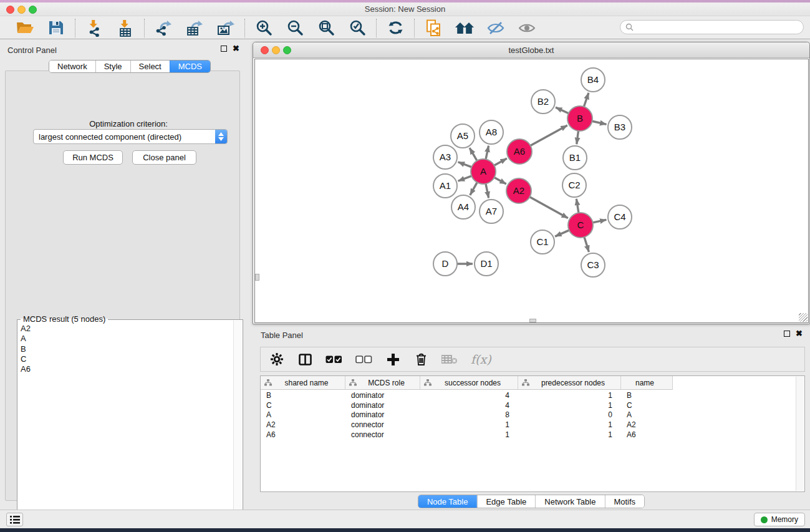 The width and height of the screenshot is (810, 532). I want to click on graph-edge-B-B4, so click(586, 100).